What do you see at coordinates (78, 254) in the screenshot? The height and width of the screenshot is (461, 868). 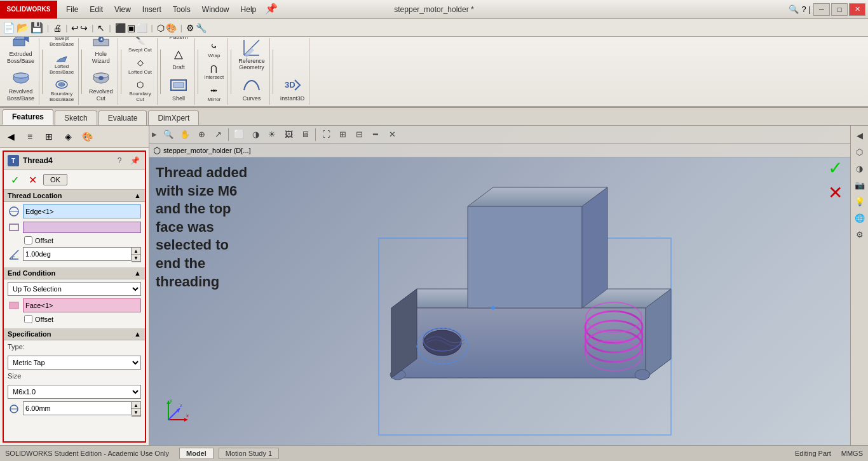 I see `angle-input` at bounding box center [78, 254].